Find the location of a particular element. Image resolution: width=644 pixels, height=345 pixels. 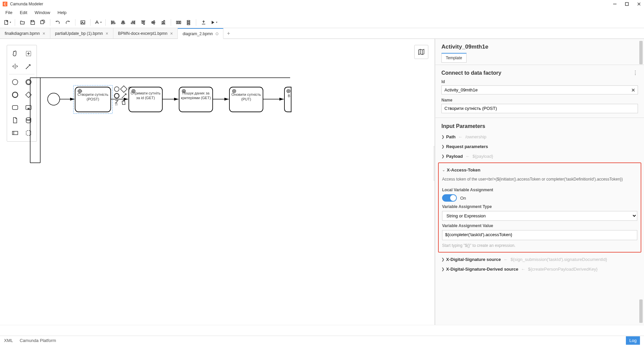

open-button is located at coordinates (22, 22).